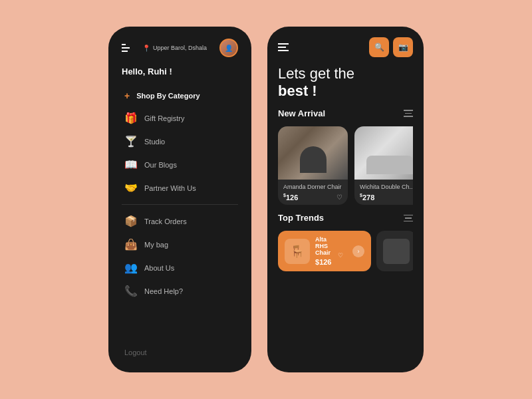 This screenshot has width=532, height=399. Describe the element at coordinates (166, 221) in the screenshot. I see `menu-item-label: Track Orders` at that location.